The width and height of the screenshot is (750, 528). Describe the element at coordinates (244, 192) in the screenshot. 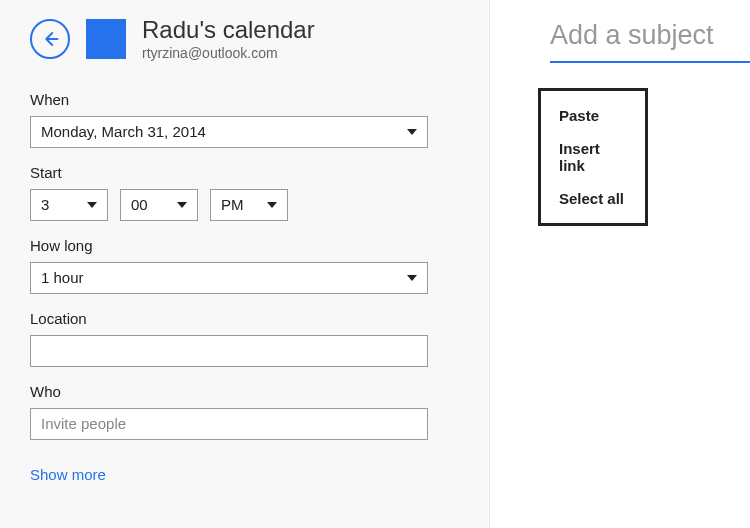

I see `field-start: Start` at that location.